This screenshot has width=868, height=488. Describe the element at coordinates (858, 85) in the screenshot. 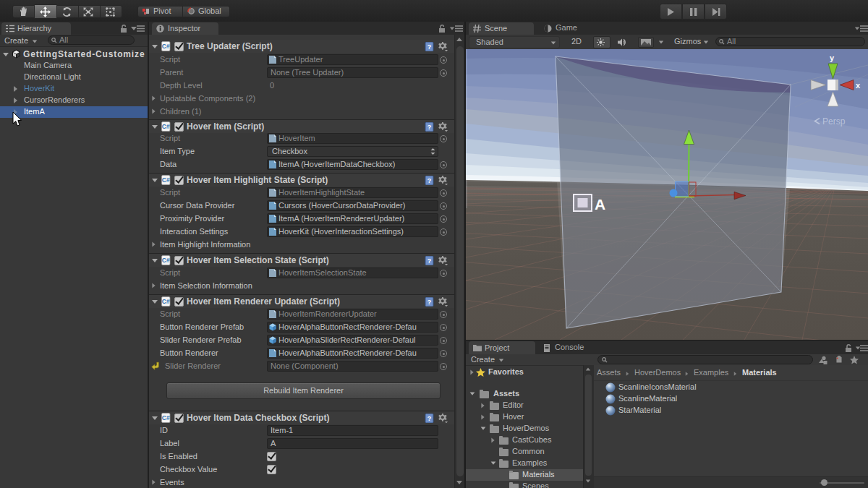

I see `svg-text: x` at that location.